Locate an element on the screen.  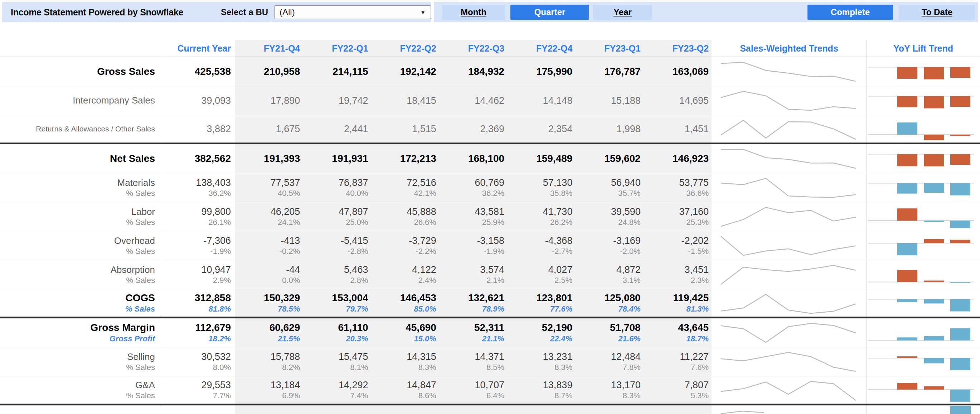
complete-button: Complete is located at coordinates (850, 12).